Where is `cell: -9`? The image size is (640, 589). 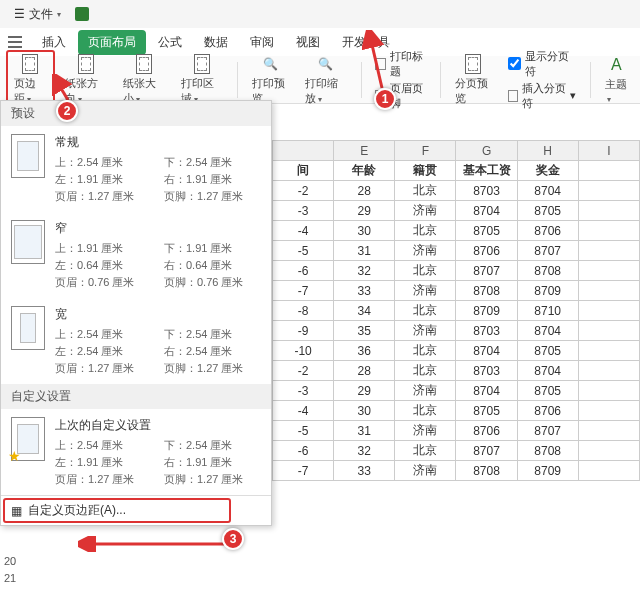 cell: -9 is located at coordinates (304, 331).